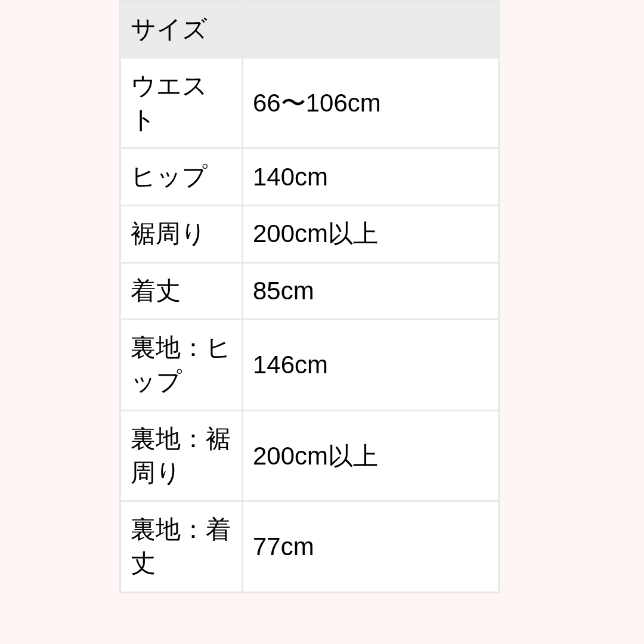 The height and width of the screenshot is (644, 644). Describe the element at coordinates (181, 234) in the screenshot. I see `row-label: 裾周り` at that location.